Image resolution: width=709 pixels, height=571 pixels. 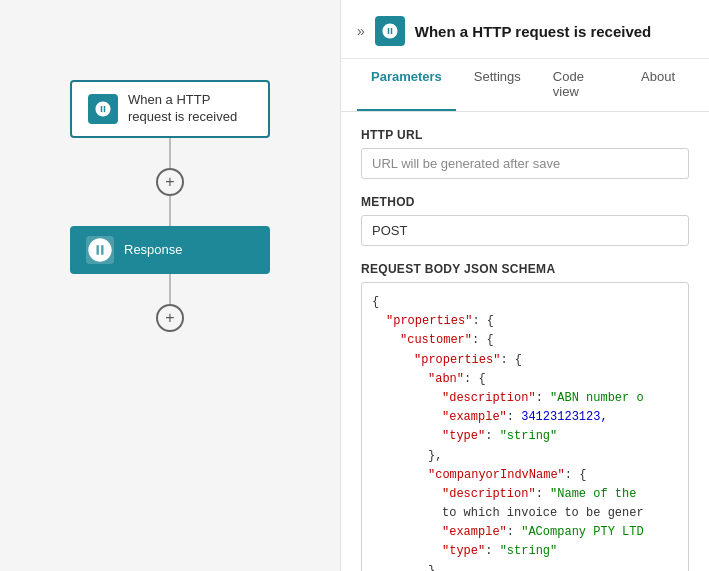 I want to click on response-node: Response, so click(x=170, y=250).